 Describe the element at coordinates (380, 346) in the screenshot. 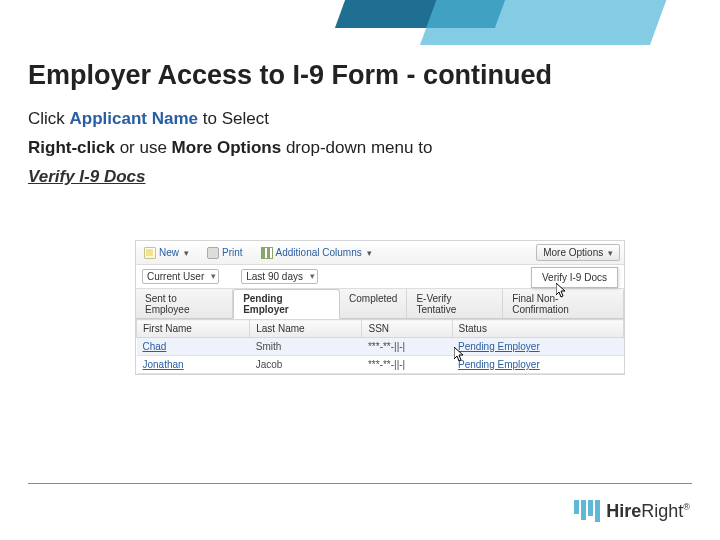

I see `applicants-table: First Name Last Name SSN Status Chad Smi…` at that location.